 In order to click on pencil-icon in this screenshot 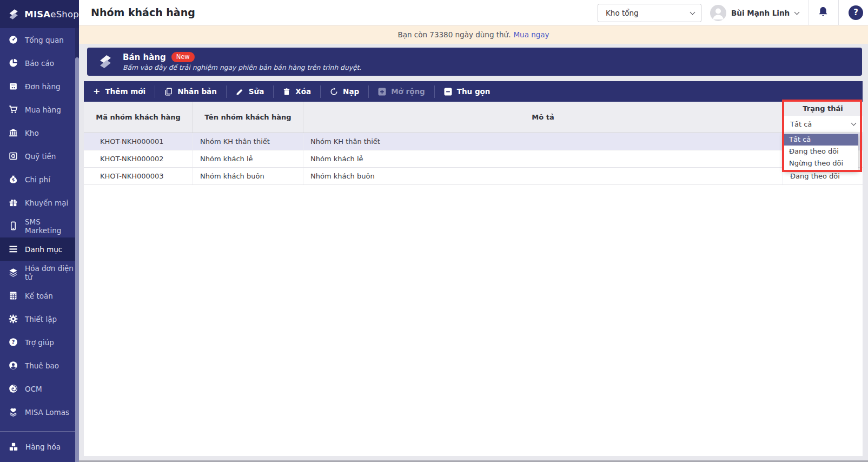, I will do `click(240, 92)`.